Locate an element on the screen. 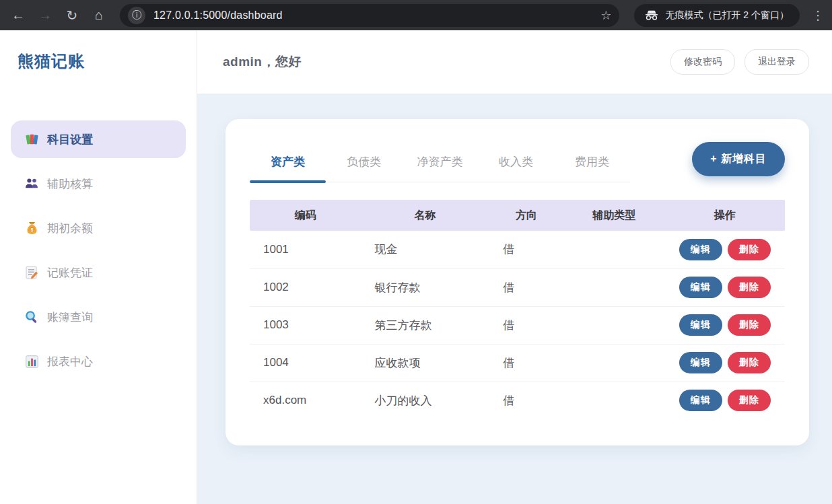 The width and height of the screenshot is (832, 504). sidebar-item-label: 报表中心 is located at coordinates (70, 362).